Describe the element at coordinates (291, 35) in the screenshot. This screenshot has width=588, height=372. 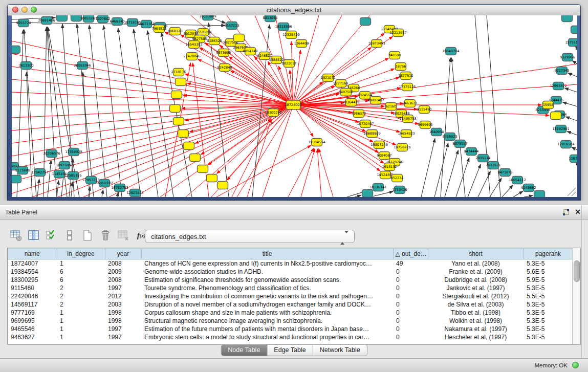
I see `graph-node: 12325419` at that location.